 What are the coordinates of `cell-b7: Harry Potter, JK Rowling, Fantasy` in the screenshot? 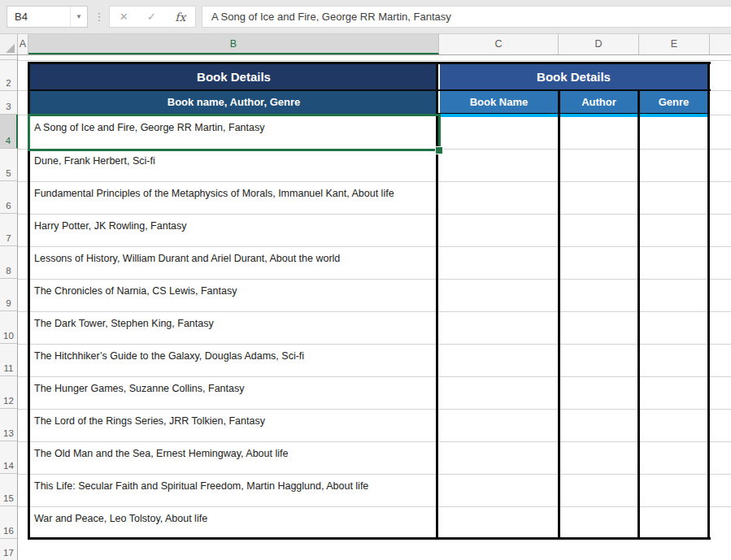 It's located at (234, 230).